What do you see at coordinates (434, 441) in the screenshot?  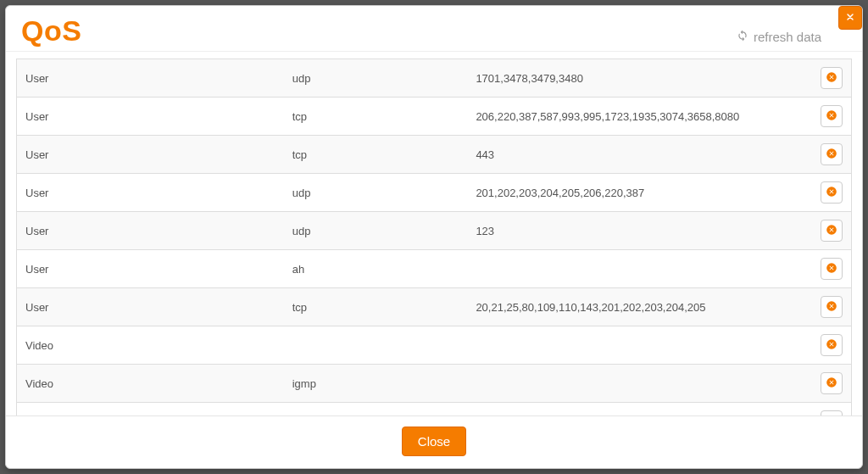 I see `close-button: Close` at bounding box center [434, 441].